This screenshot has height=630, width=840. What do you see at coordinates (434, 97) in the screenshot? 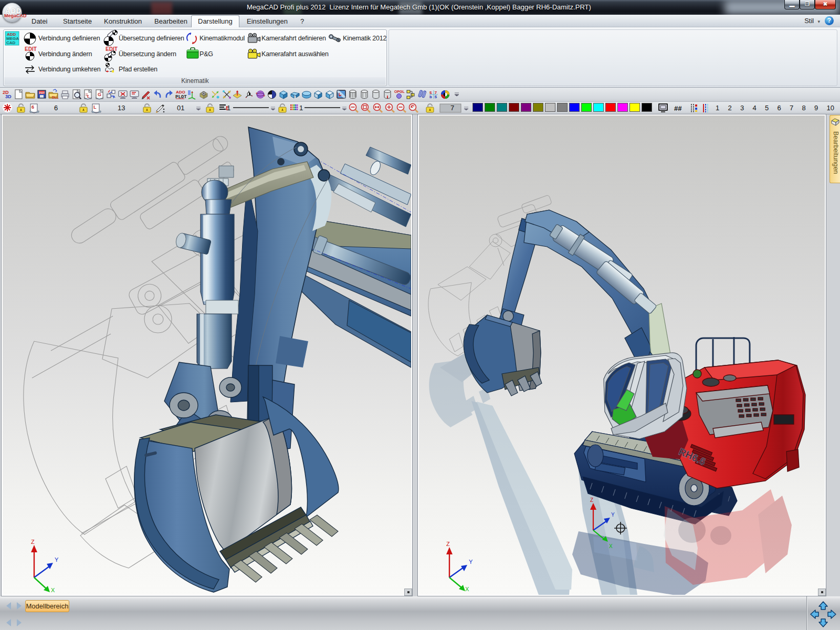
I see `svg-text: b S` at bounding box center [434, 97].